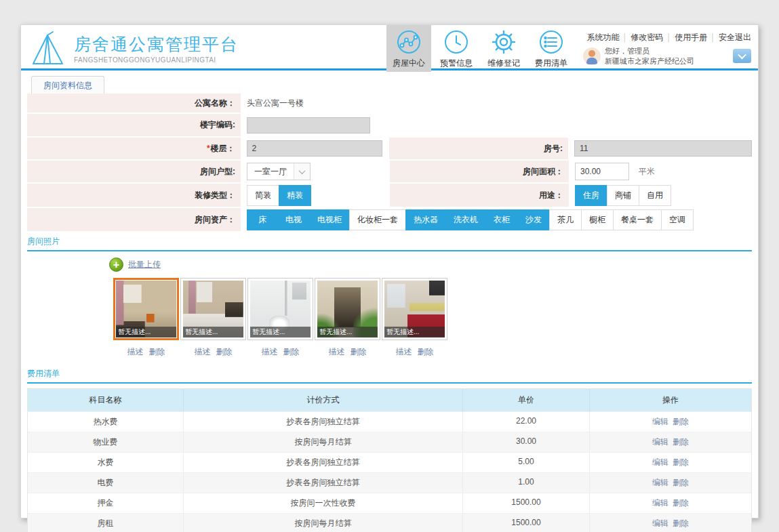 This screenshot has width=779, height=532. Describe the element at coordinates (329, 220) in the screenshot. I see `asset-tv-cabinet: 电视柜` at that location.